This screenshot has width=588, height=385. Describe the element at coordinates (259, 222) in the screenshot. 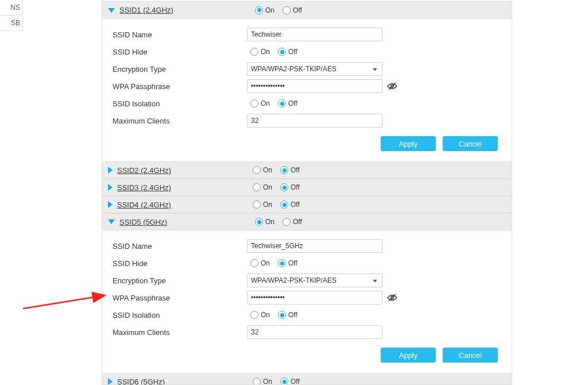

I see `ssid5-on-radio` at that location.